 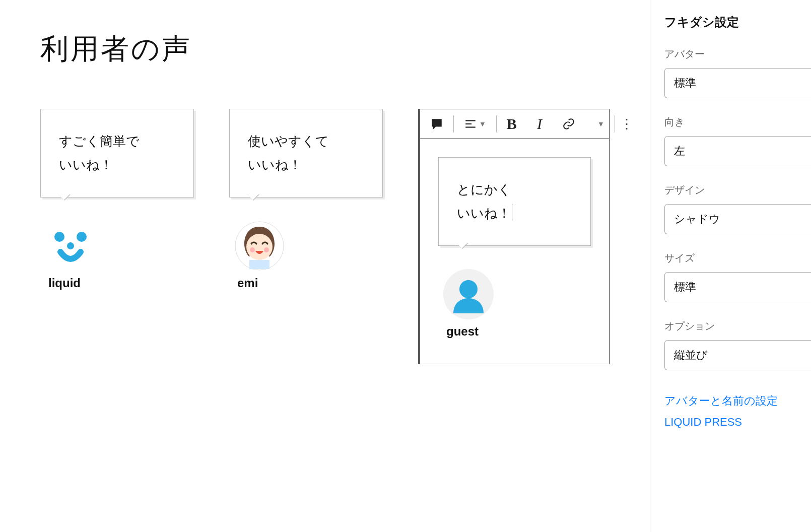 What do you see at coordinates (437, 124) in the screenshot?
I see `block-type-button` at bounding box center [437, 124].